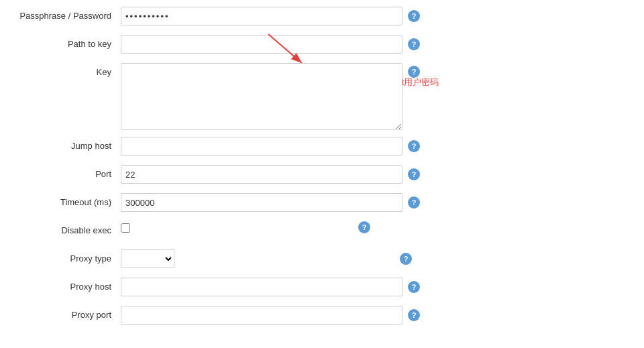 Image resolution: width=644 pixels, height=348 pixels. Describe the element at coordinates (414, 287) in the screenshot. I see `proxy-host-help-icon: ?` at that location.